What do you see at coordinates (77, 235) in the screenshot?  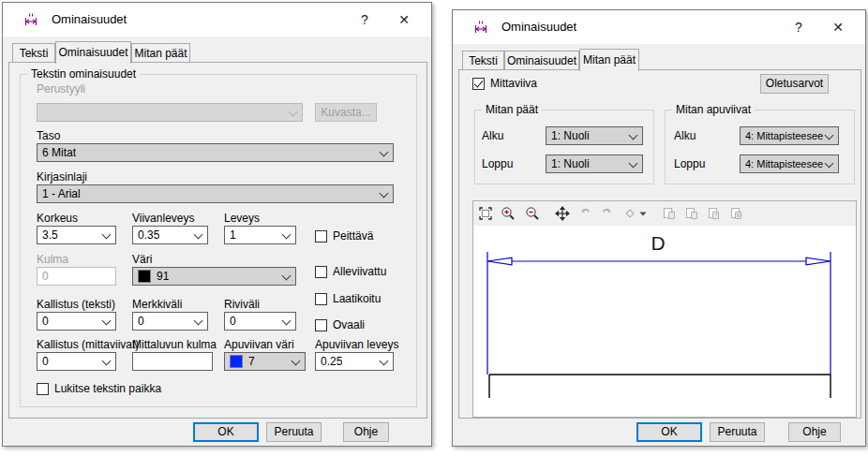 I see `korkeus-combo: 3.5` at bounding box center [77, 235].